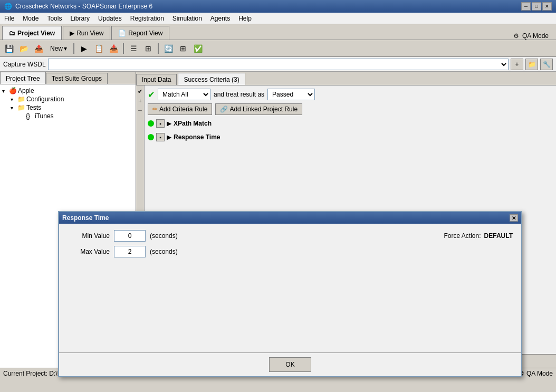 The height and width of the screenshot is (392, 556). What do you see at coordinates (478, 236) in the screenshot?
I see `force-action-area: Force Action: DEFAULT` at bounding box center [478, 236].